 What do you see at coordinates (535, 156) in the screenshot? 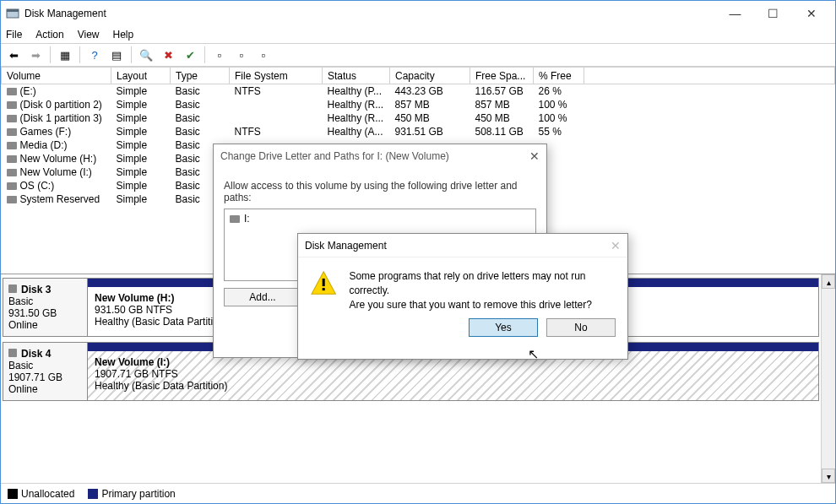
I see `dialog-close-icon: ✕` at bounding box center [535, 156].